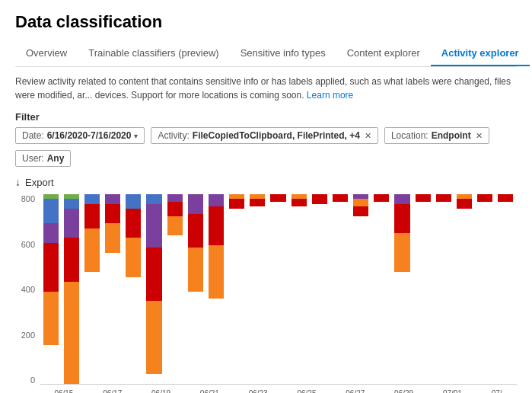 This screenshot has width=532, height=393. What do you see at coordinates (497, 391) in the screenshot?
I see `x-axis-label: 07/` at bounding box center [497, 391].